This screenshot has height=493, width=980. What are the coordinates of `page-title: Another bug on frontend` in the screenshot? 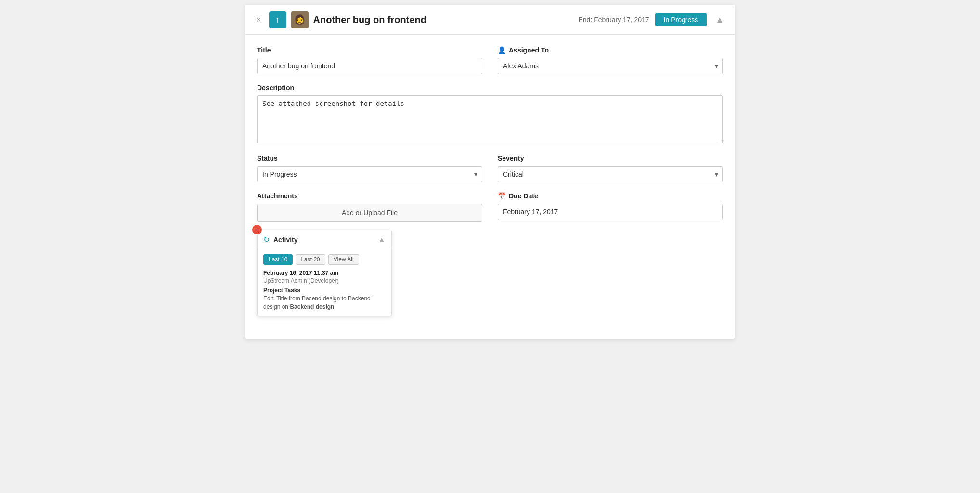 It's located at (444, 20).